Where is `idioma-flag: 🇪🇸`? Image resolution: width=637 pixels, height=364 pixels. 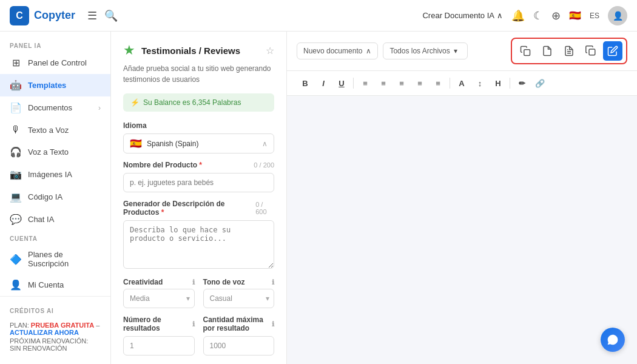
idioma-flag: 🇪🇸 is located at coordinates (136, 143).